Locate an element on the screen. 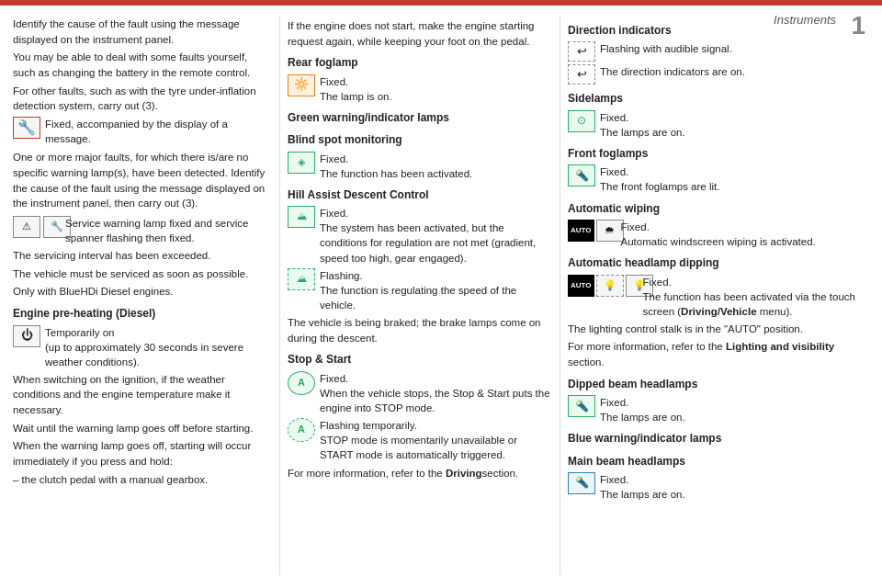  auto-wiping-row: AUTO 🌧 Fixed. Automatic windscreen wipin… is located at coordinates (718, 234).